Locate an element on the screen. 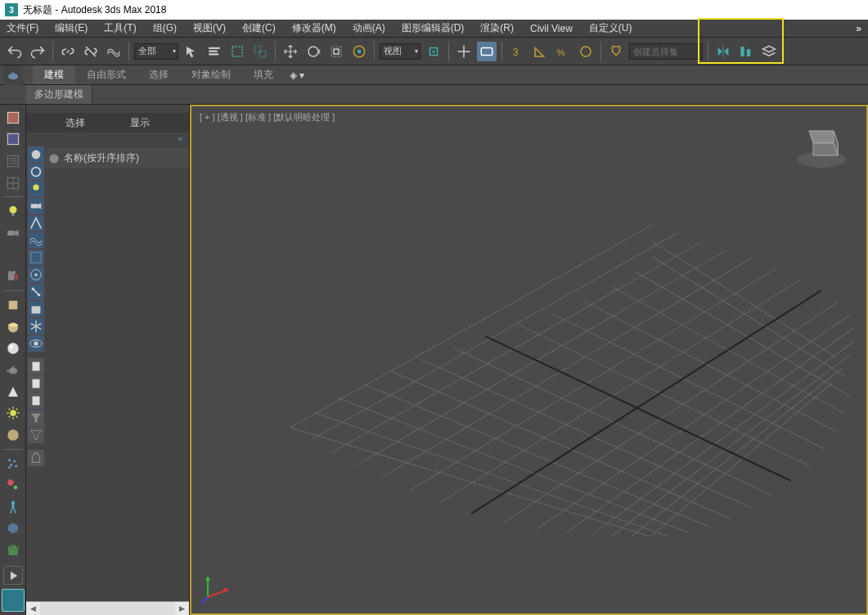 Image resolution: width=868 pixels, height=615 pixels. camera-icon is located at coordinates (13, 233).